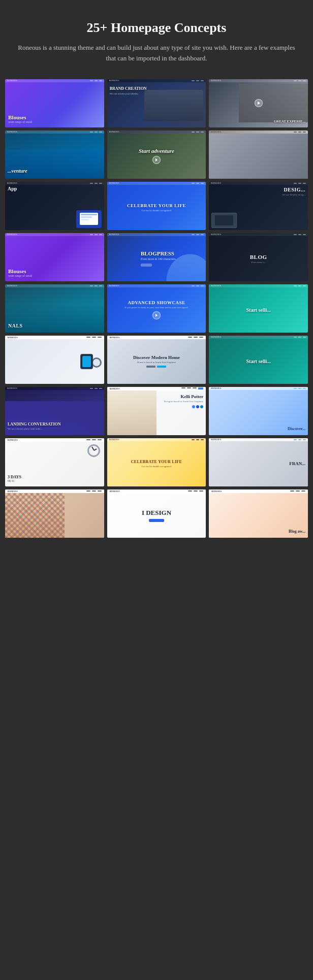  Describe the element at coordinates (17, 171) in the screenshot. I see `tile-4-title: ...venture` at that location.